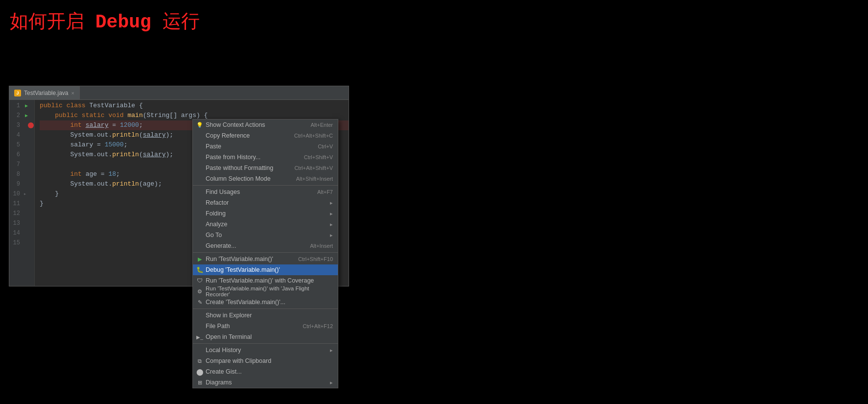 The image size is (868, 404). I want to click on menu-label-analyze: Analyze, so click(216, 224).